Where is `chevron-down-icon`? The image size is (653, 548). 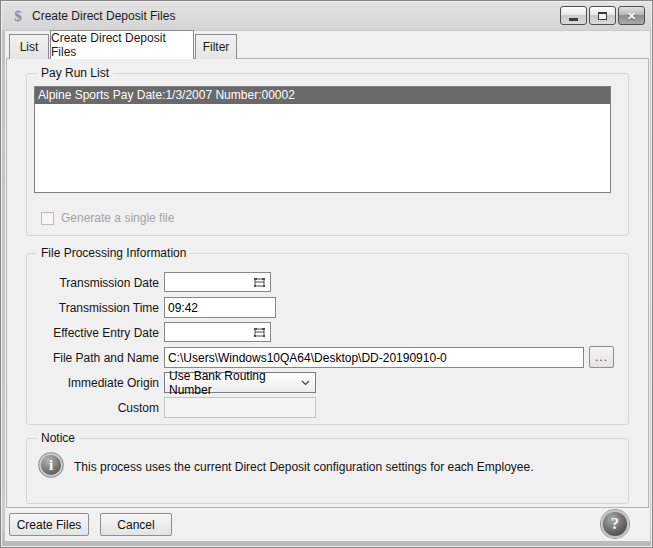
chevron-down-icon is located at coordinates (306, 383).